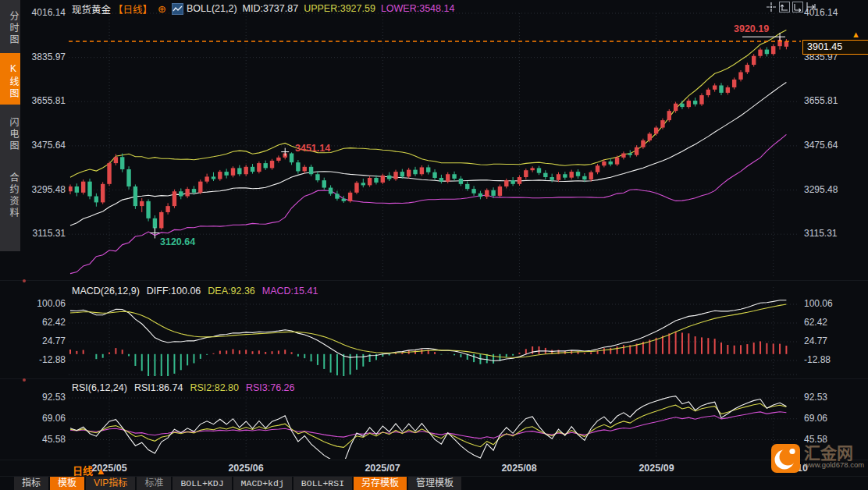 The height and width of the screenshot is (490, 868). What do you see at coordinates (44, 322) in the screenshot?
I see `macd-axis-label-left: 62.42` at bounding box center [44, 322].